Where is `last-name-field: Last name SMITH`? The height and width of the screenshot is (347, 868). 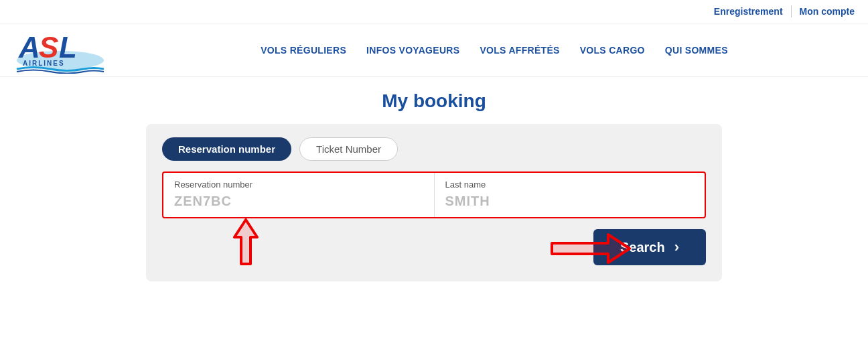 last-name-field: Last name SMITH is located at coordinates (570, 195).